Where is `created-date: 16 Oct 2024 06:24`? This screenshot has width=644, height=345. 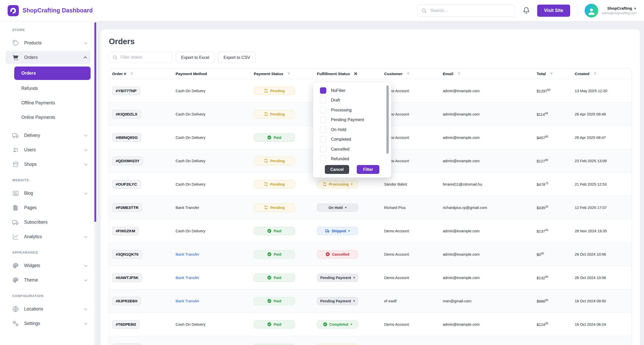
created-date: 16 Oct 2024 06:24 is located at coordinates (603, 324).